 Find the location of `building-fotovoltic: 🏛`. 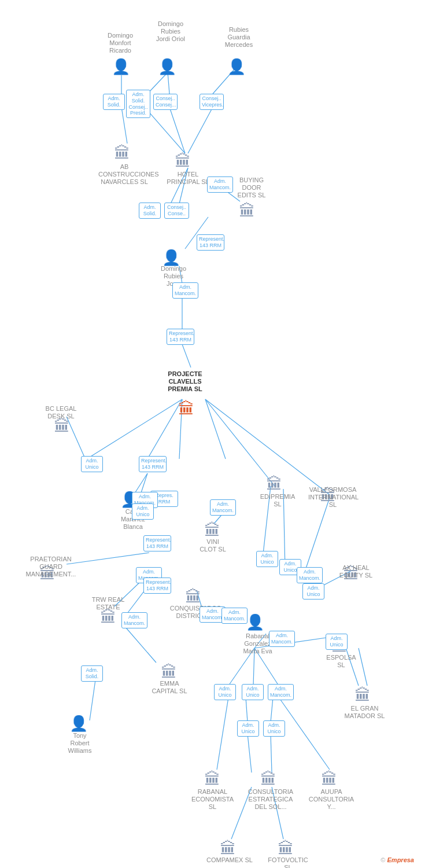

building-fotovoltic: 🏛 is located at coordinates (286, 848).